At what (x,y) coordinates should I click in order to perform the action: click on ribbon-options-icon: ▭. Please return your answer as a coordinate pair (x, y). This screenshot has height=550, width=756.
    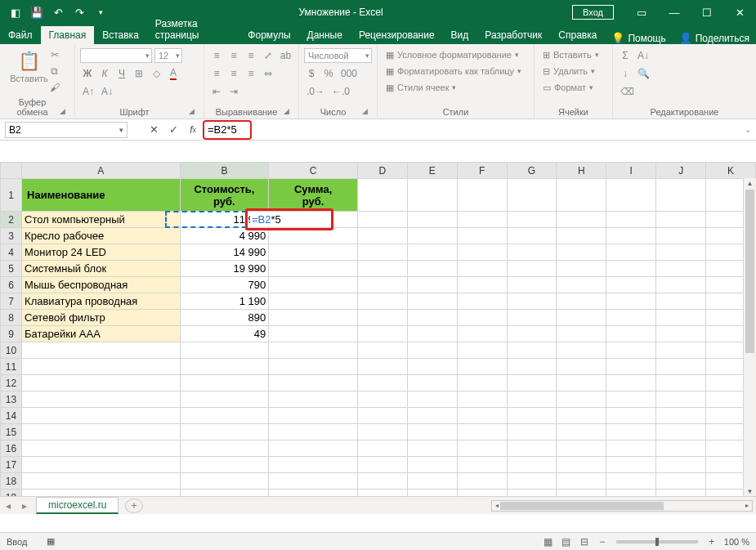
    Looking at the image, I should click on (642, 12).